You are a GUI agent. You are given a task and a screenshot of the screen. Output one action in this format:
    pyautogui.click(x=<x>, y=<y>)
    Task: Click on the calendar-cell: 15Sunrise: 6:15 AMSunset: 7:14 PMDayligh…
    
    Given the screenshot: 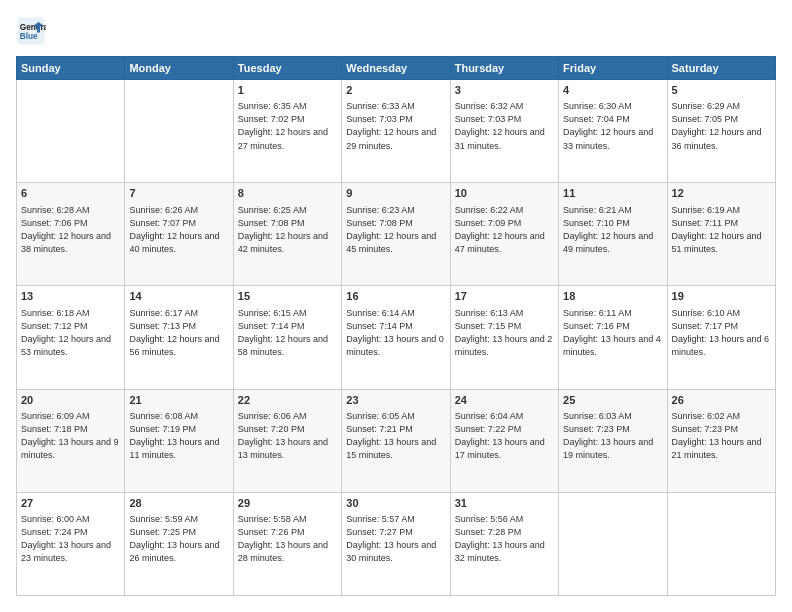 What is the action you would take?
    pyautogui.click(x=287, y=338)
    